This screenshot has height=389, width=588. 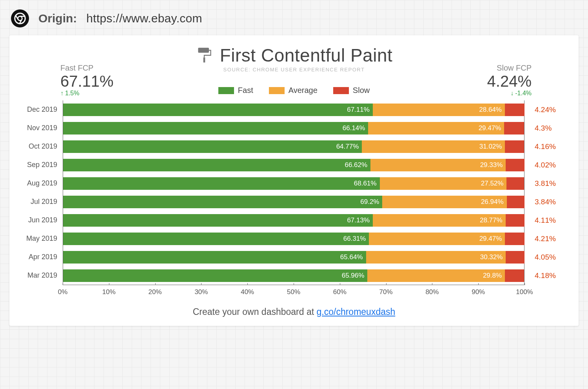 What do you see at coordinates (294, 202) in the screenshot?
I see `bar-track: 69.2%26.94%` at bounding box center [294, 202].